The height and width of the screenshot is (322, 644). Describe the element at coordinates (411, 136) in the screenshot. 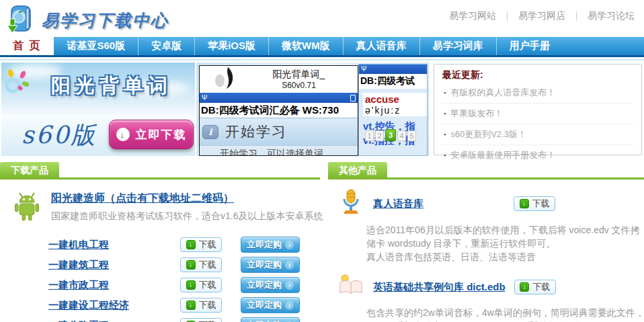

I see `pager-5: 5` at that location.